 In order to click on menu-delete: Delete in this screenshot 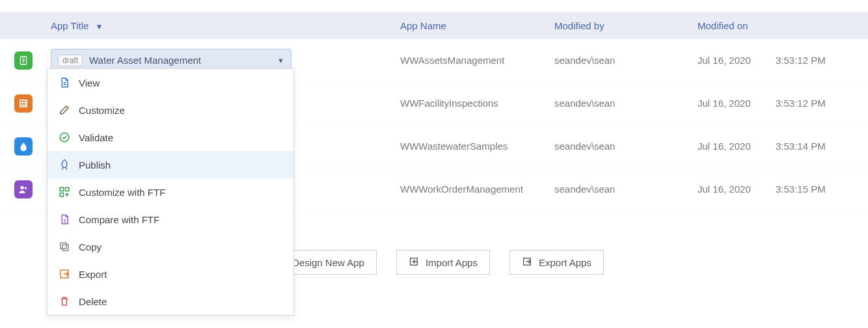, I will do `click(170, 301)`.